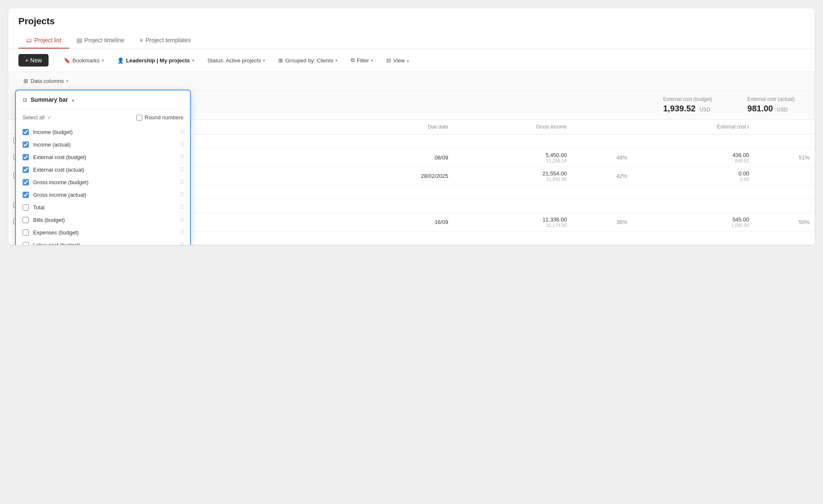  I want to click on item8-drag-handle: ⠿, so click(182, 232).